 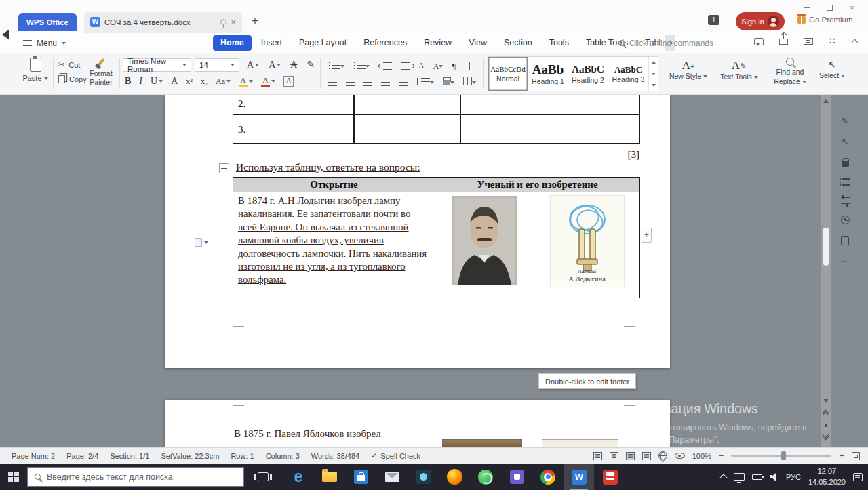 I want to click on page-grid-icon, so click(x=469, y=66).